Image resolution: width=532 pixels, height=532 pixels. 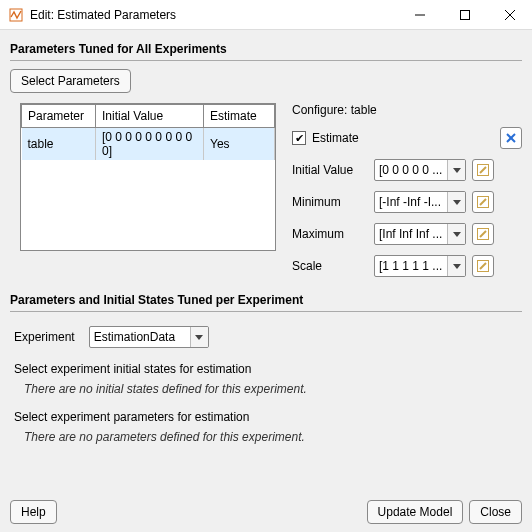 What do you see at coordinates (420, 234) in the screenshot?
I see `maximum-combo: [Inf Inf Inf ...` at bounding box center [420, 234].